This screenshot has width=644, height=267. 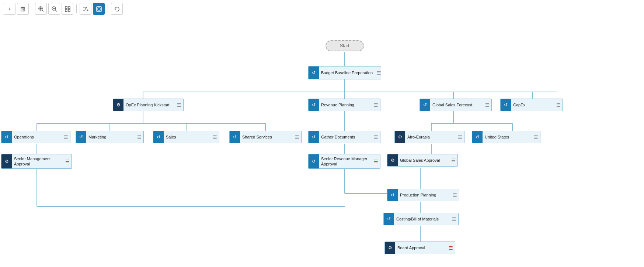 What do you see at coordinates (532, 105) in the screenshot?
I see `capex-node: ↺ CapEx ☰` at bounding box center [532, 105].